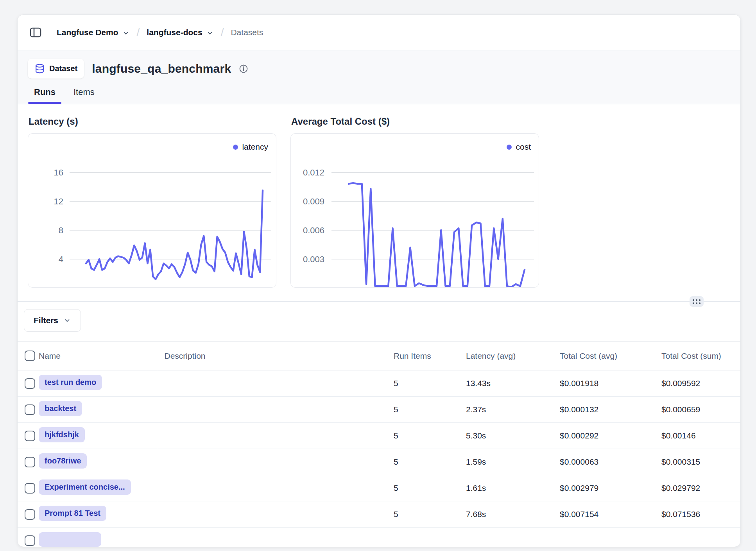 This screenshot has width=756, height=551. Describe the element at coordinates (698, 436) in the screenshot. I see `total-cost-sum-cell: $0.00146` at that location.